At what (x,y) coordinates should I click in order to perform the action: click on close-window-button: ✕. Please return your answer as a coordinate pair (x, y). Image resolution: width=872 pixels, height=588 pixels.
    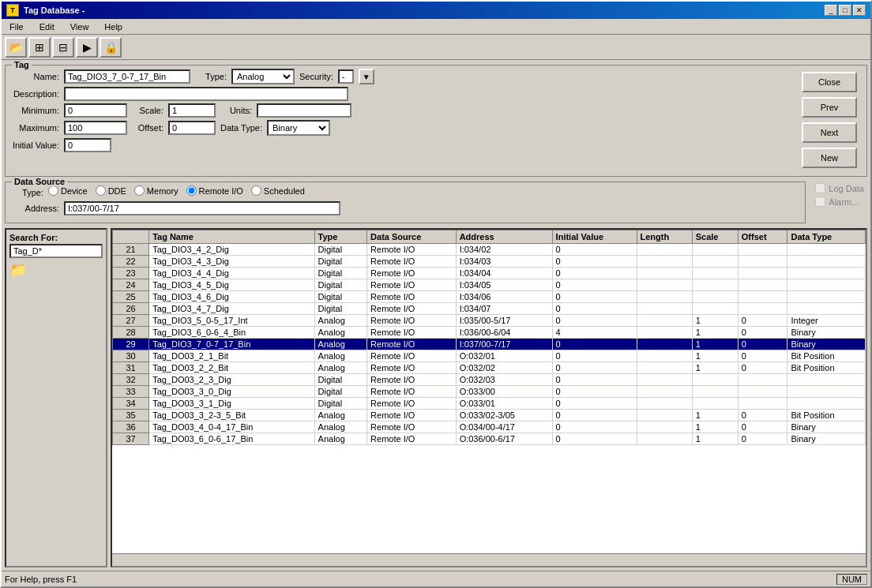
    Looking at the image, I should click on (859, 10).